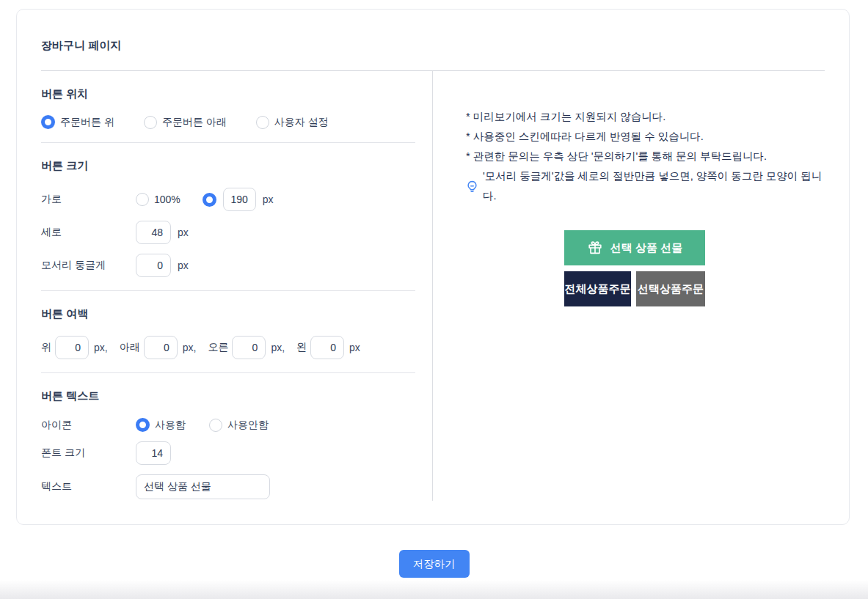  I want to click on radio-label: 주문버튼 위, so click(87, 122).